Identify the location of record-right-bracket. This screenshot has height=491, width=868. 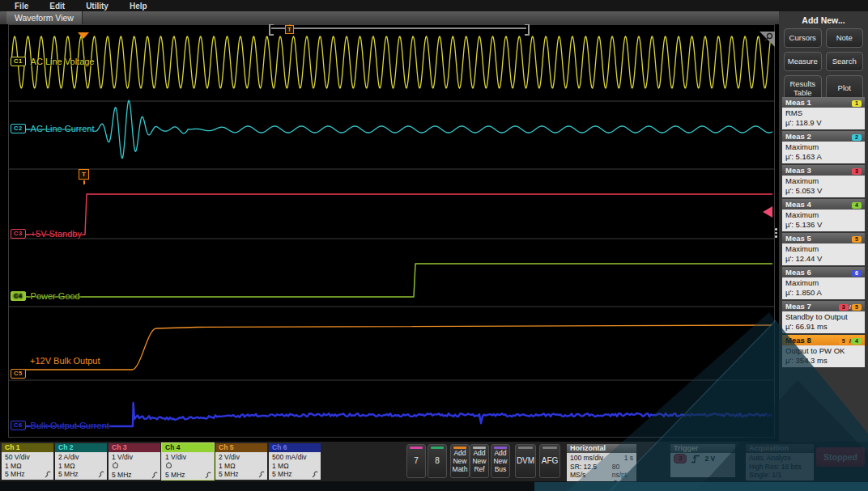
(527, 29).